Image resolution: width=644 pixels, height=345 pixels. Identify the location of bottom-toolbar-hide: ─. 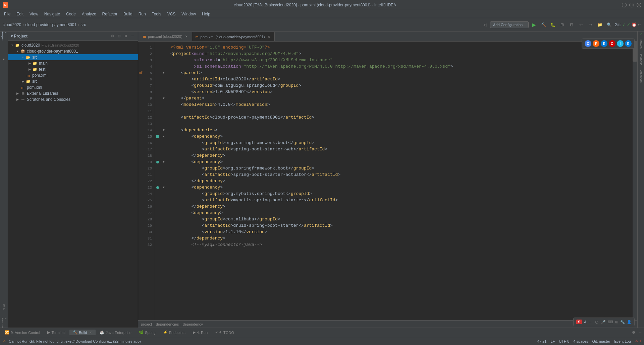
(640, 333).